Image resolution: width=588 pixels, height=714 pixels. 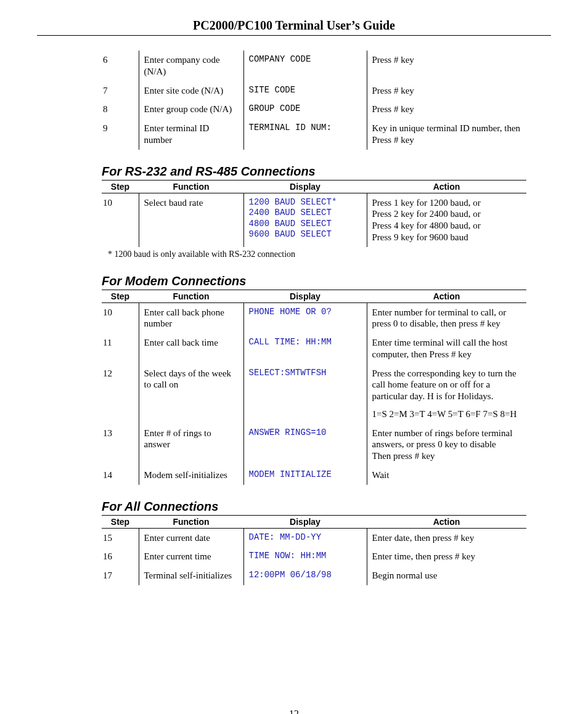 I want to click on function-cell: Enter current date, so click(x=191, y=537).